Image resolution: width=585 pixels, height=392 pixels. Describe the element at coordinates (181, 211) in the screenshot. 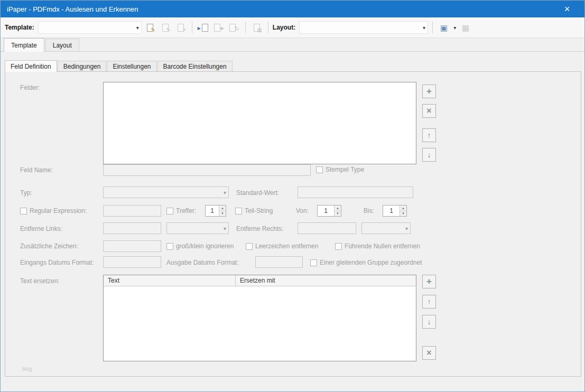

I see `treffer-checkbox: Treffer:` at that location.